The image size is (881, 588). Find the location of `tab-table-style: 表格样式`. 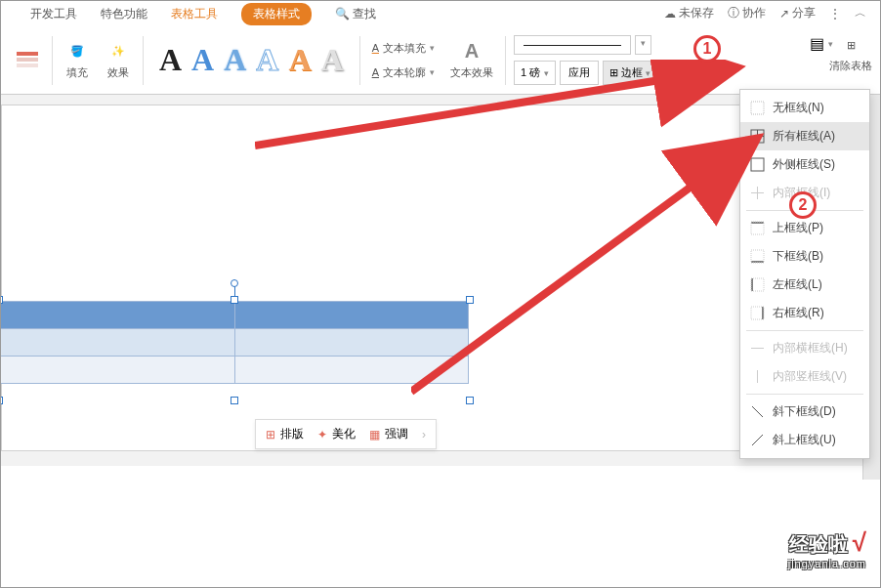

tab-table-style: 表格样式 is located at coordinates (276, 14).